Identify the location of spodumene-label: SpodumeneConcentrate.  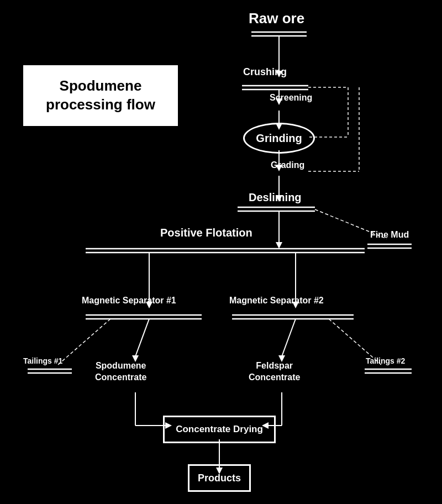
(120, 372).